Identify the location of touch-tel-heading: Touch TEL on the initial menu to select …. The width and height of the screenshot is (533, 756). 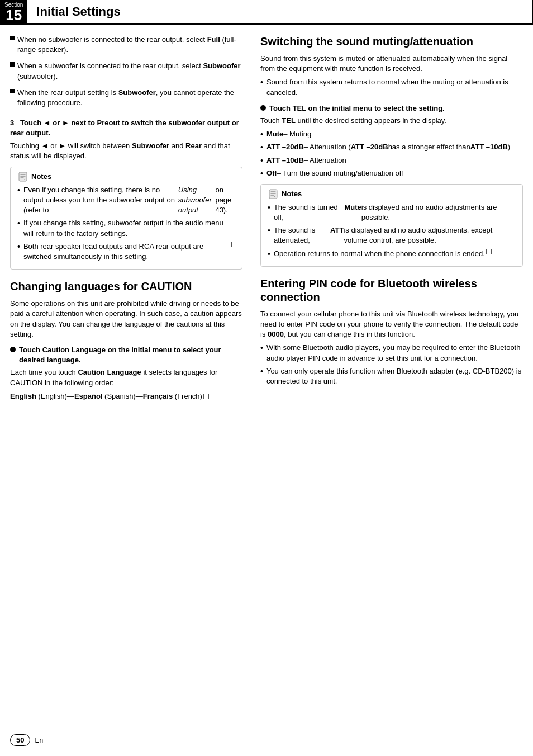
(357, 108).